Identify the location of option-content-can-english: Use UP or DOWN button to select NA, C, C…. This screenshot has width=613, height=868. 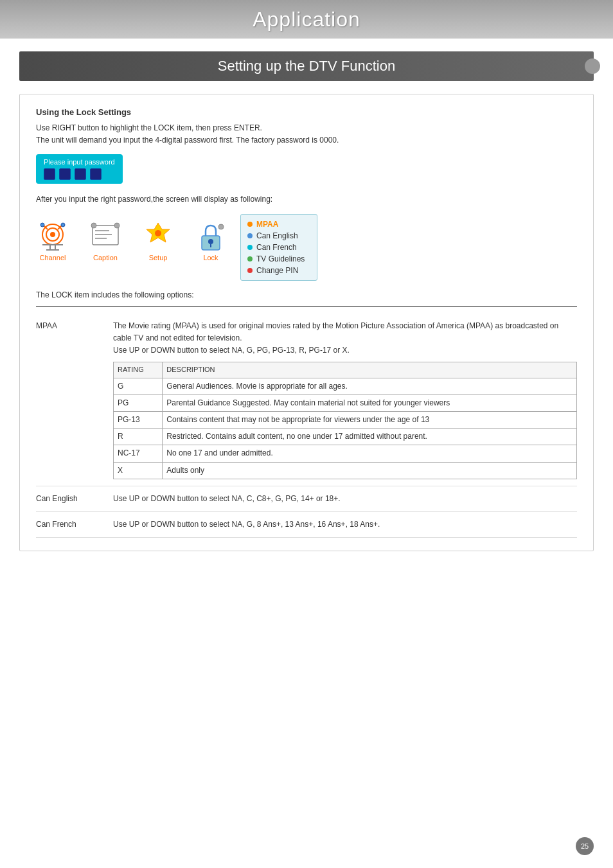
(345, 499).